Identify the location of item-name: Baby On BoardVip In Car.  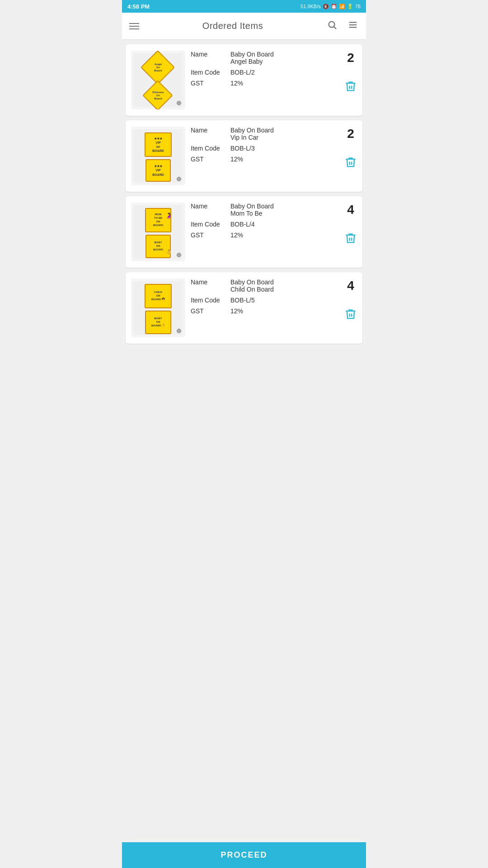
(285, 134).